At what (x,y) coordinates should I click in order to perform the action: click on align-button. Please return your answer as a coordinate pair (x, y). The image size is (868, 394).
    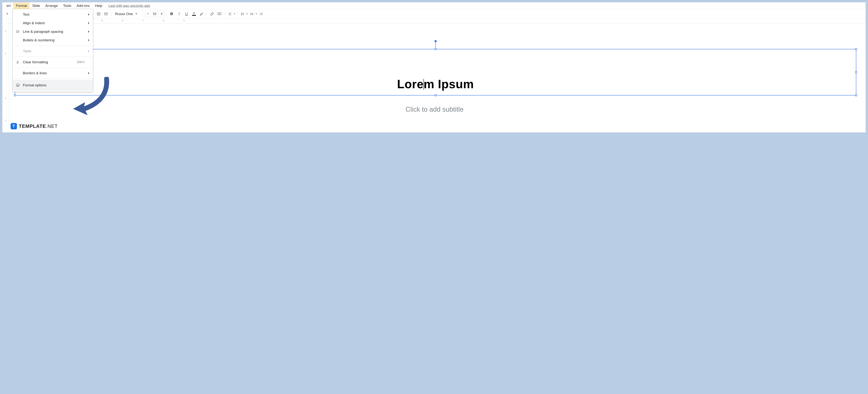
    Looking at the image, I should click on (230, 14).